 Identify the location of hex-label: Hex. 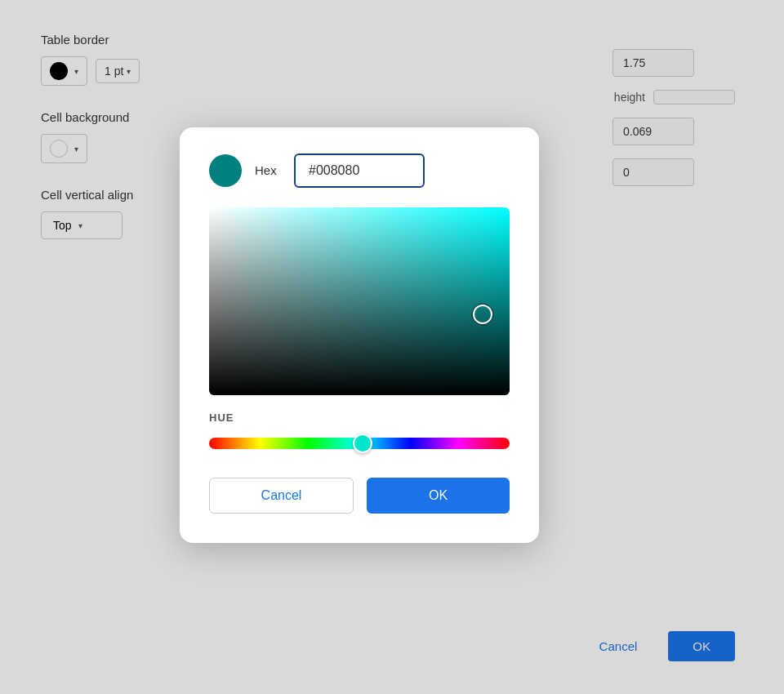
(268, 170).